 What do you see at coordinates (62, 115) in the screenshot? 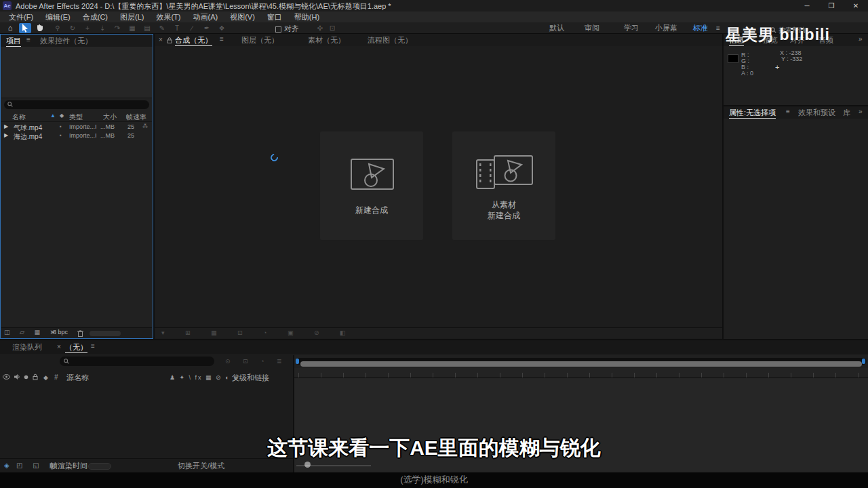
I see `col-label-icon: ◆` at bounding box center [62, 115].